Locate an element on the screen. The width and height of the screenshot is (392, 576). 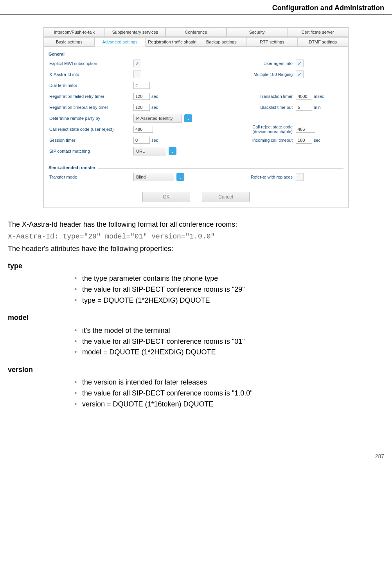
unit-sec-2: sec is located at coordinates (155, 107).